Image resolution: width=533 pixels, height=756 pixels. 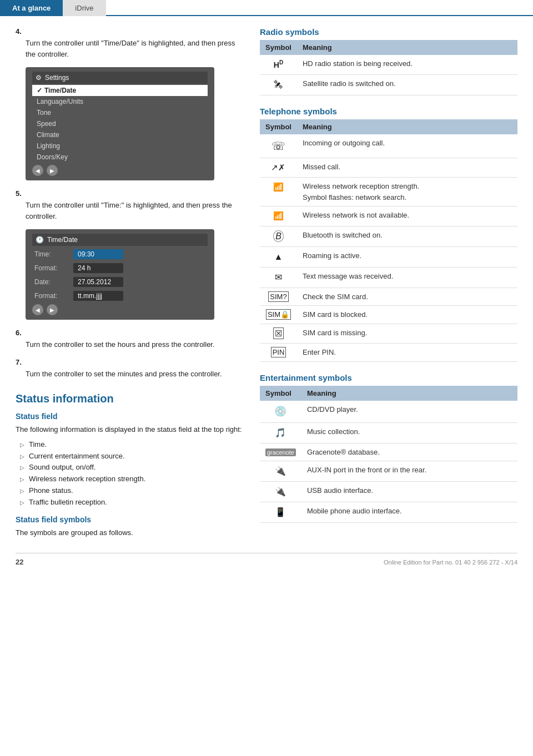 I want to click on tel-meaning-no-signal: Wireless network is not available., so click(x=408, y=216).